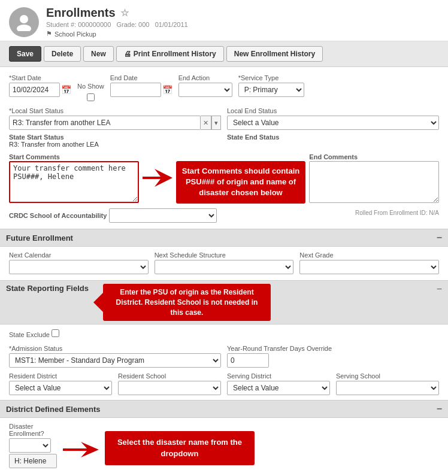 The width and height of the screenshot is (448, 476). I want to click on end-comments-group: End Comments, so click(374, 178).